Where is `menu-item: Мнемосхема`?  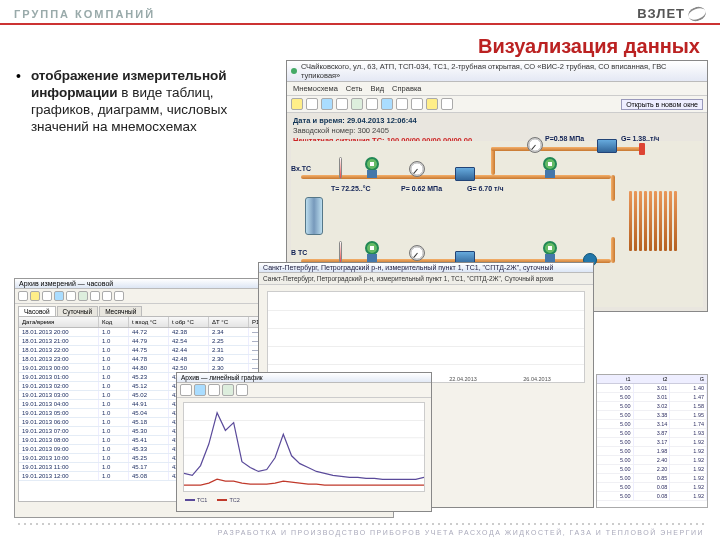 menu-item: Мнемосхема is located at coordinates (316, 88).